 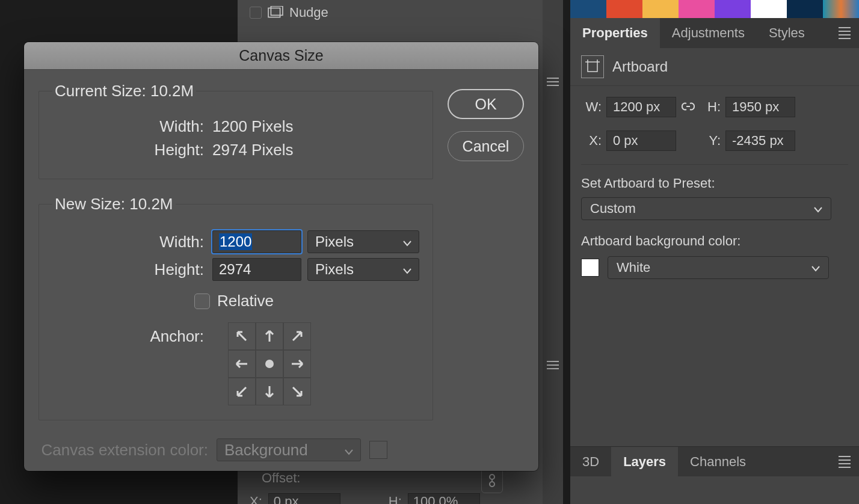 I want to click on bg-checkbox, so click(x=256, y=13).